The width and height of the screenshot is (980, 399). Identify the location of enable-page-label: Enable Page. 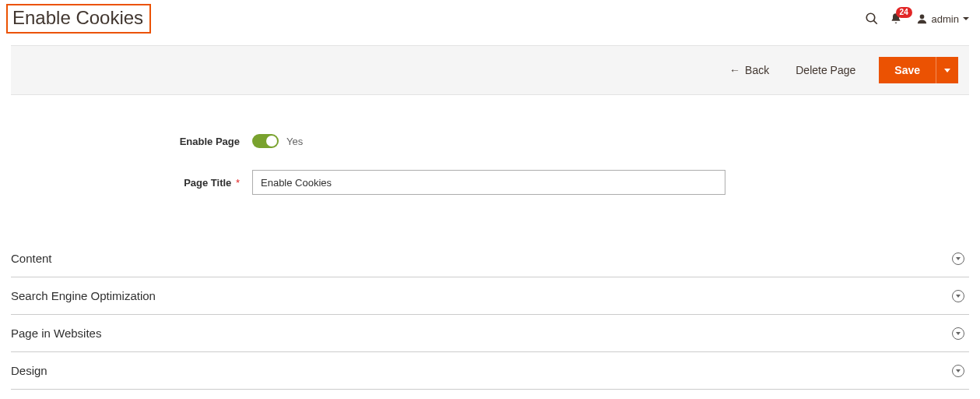
(132, 142).